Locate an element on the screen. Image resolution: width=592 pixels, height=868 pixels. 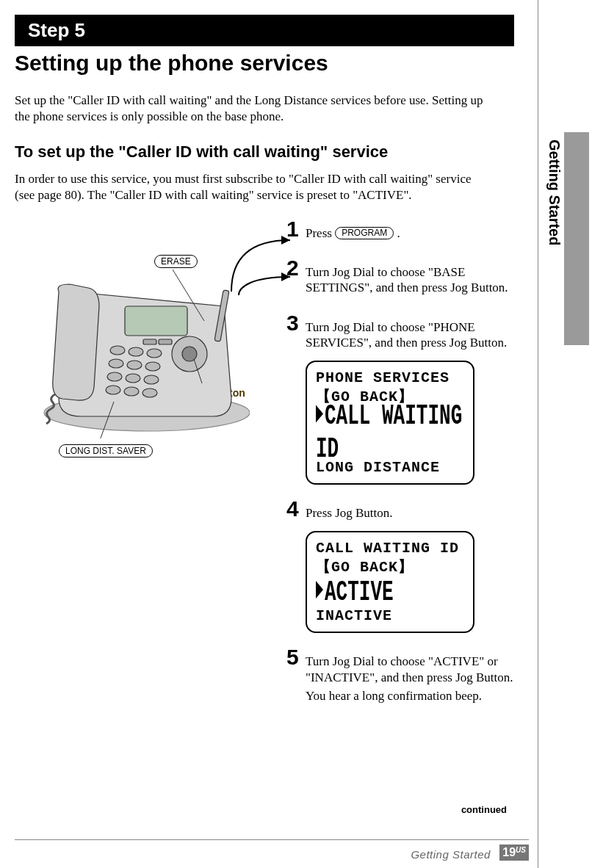
lcd-line: INACTIVE is located at coordinates (390, 615).